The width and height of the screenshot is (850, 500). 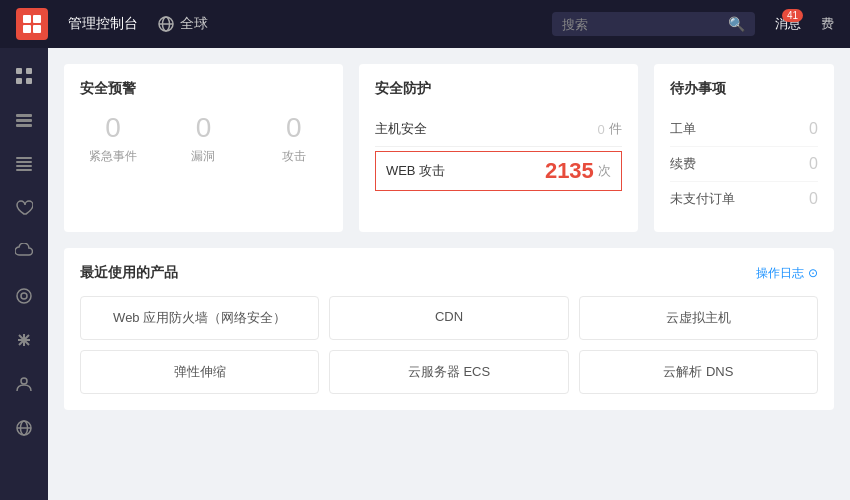 I want to click on protection-host-row: 主机安全 0 件, so click(x=498, y=130).